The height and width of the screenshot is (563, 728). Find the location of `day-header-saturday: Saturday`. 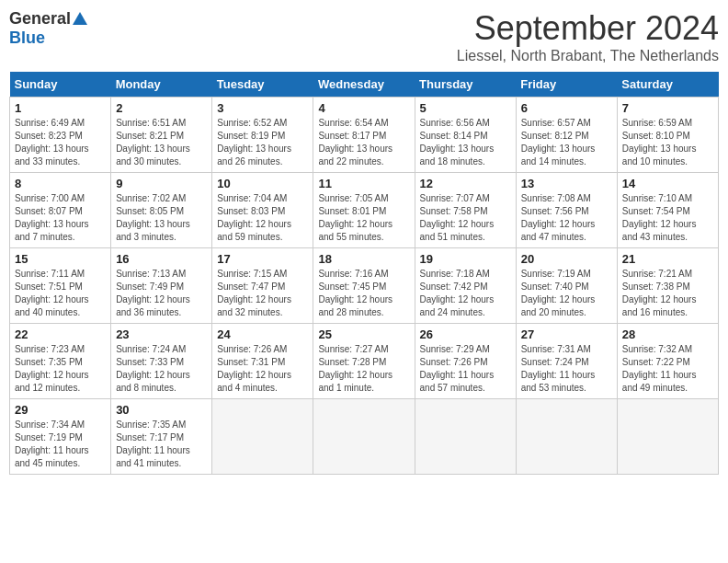

day-header-saturday: Saturday is located at coordinates (667, 85).